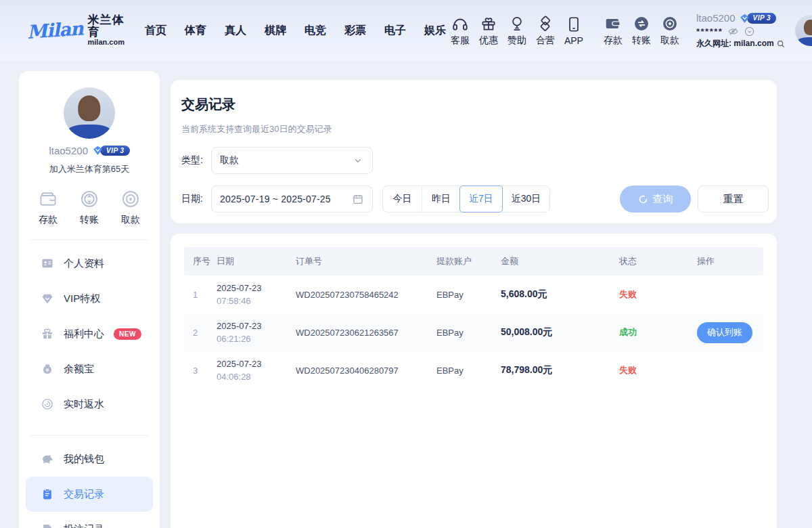 The width and height of the screenshot is (812, 528). I want to click on status-badge: 失败, so click(658, 294).